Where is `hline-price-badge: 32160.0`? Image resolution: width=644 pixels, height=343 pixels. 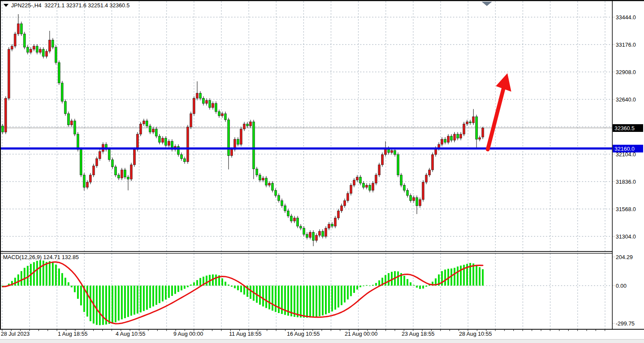 hline-price-badge: 32160.0 is located at coordinates (628, 149).